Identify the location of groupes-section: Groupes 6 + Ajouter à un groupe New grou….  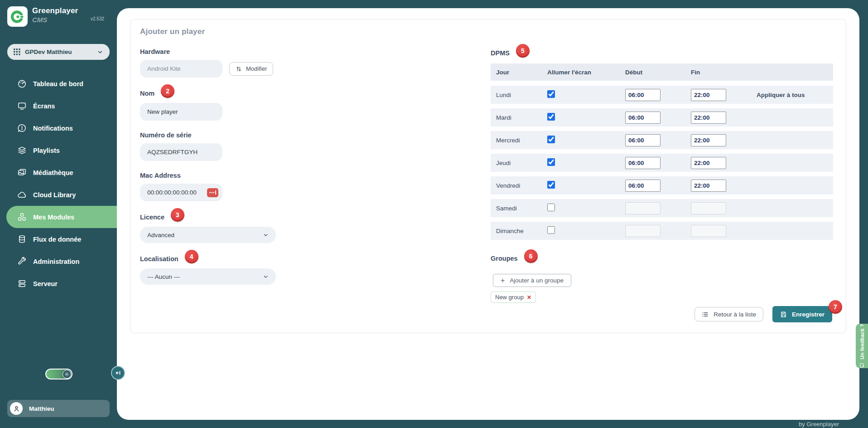
(662, 278).